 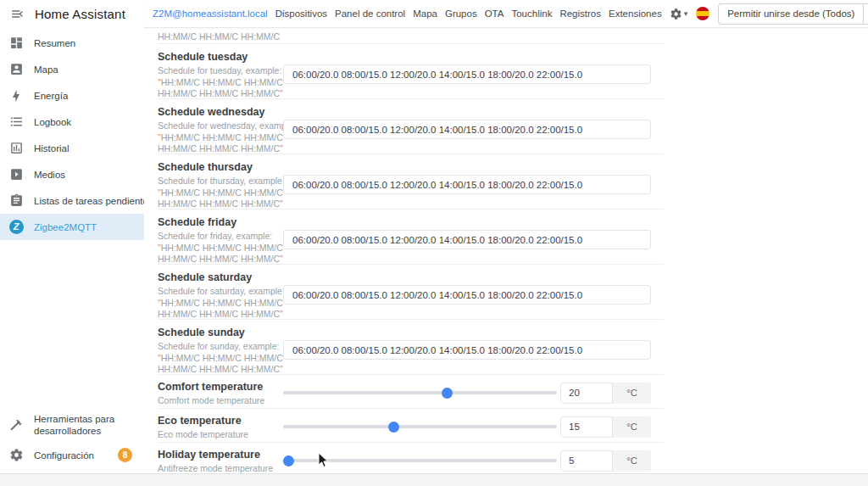 I want to click on sidebar-item-configuracion: Configuración 8, so click(x=72, y=455).